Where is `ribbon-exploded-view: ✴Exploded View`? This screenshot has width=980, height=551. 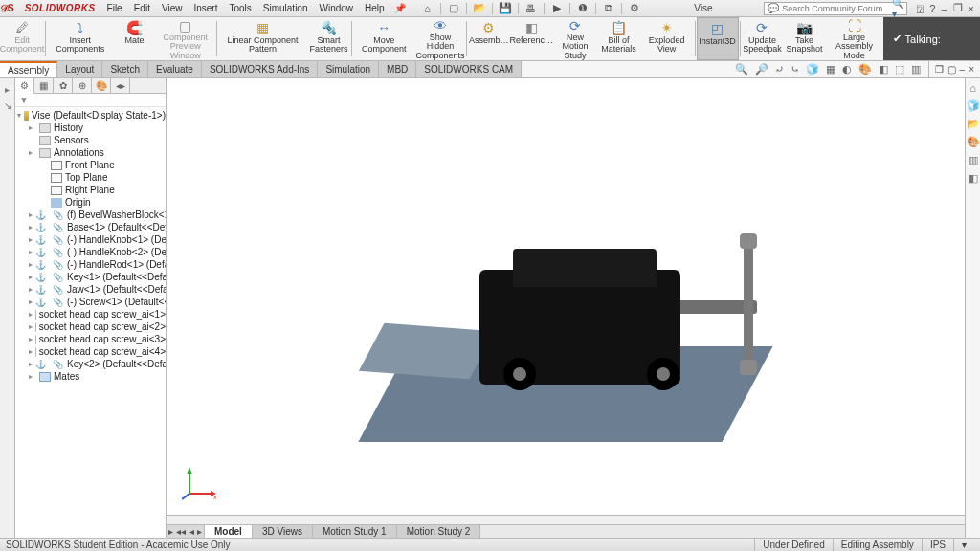
ribbon-exploded-view: ✴Exploded View is located at coordinates (666, 38).